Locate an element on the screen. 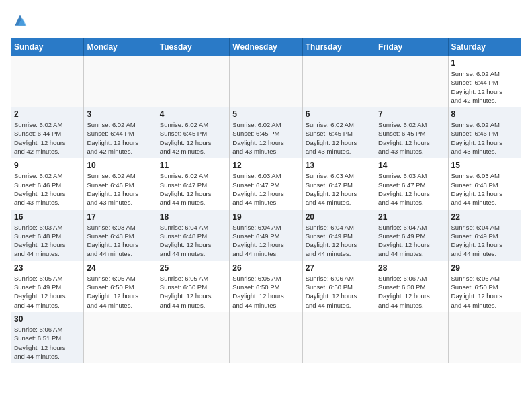 The image size is (532, 411). day-number: 21 is located at coordinates (411, 217).